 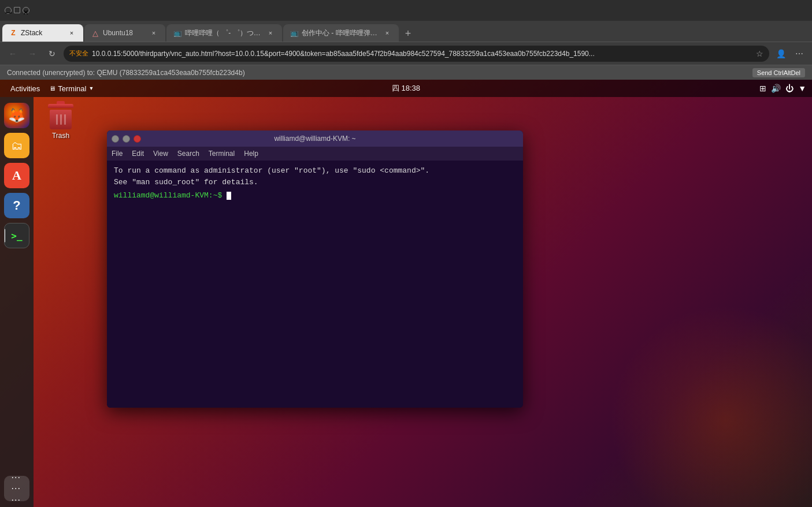 I want to click on extensions-button: ⋯, so click(x=799, y=54).